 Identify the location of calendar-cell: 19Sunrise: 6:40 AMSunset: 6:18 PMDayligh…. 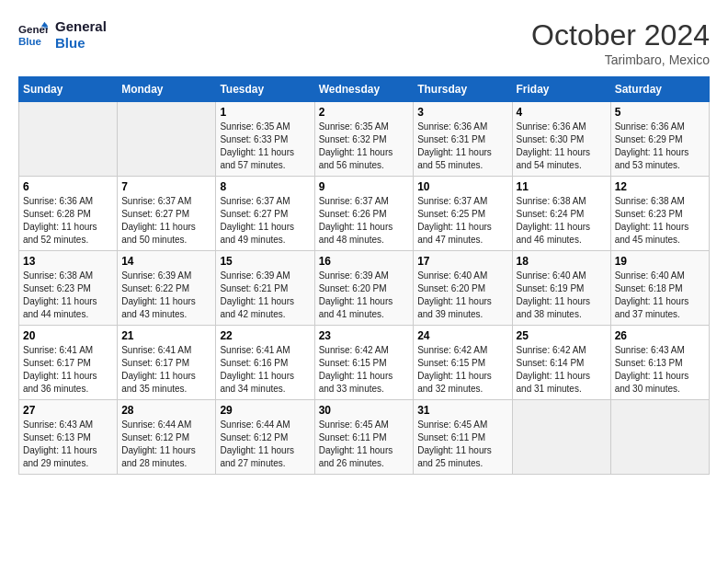
(660, 289).